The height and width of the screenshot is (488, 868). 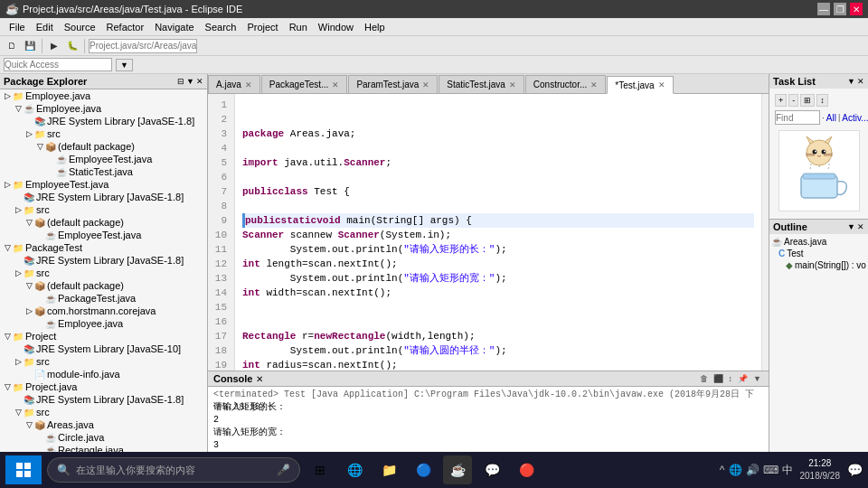 What do you see at coordinates (389, 470) in the screenshot?
I see `explorer-icon: 📁` at bounding box center [389, 470].